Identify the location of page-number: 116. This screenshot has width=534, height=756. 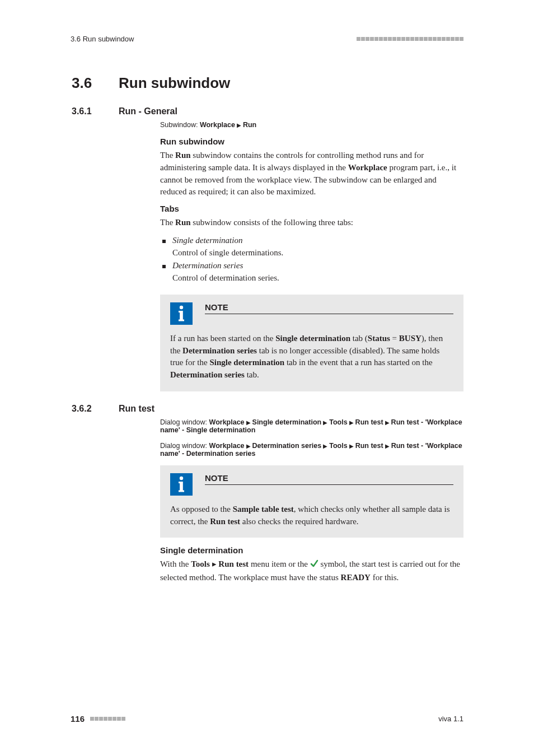
(77, 719).